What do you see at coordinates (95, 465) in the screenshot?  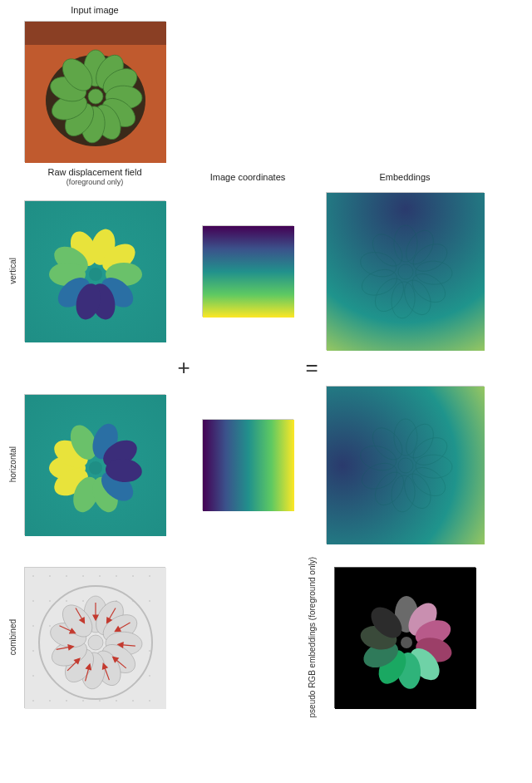 I see `raw-horizontal: Teal field with plant silhouette; leaves…` at bounding box center [95, 465].